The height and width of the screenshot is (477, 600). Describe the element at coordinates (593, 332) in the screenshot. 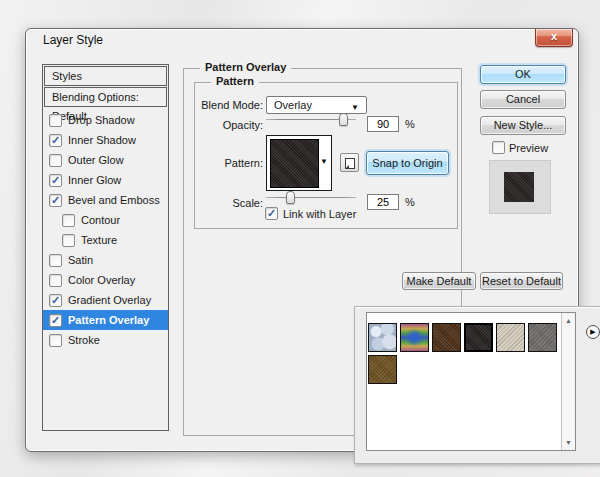

I see `picker-menu-button: ▶` at that location.